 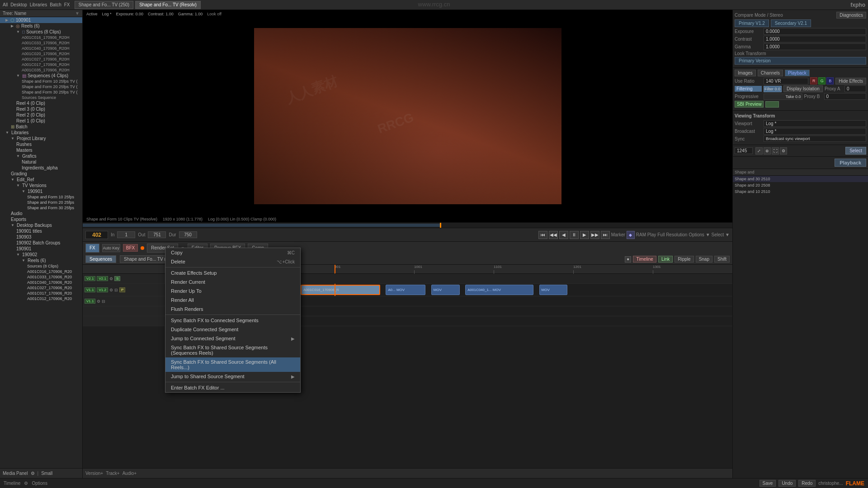 I want to click on nav-all: All, so click(x=5, y=5).